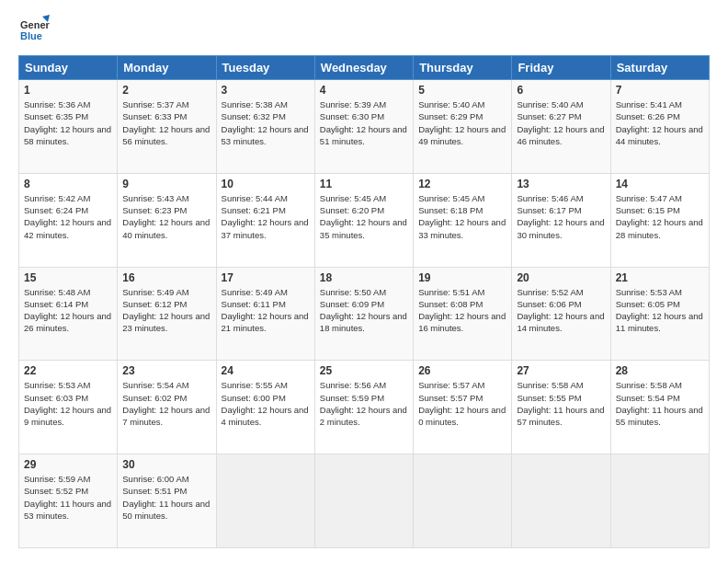  I want to click on calendar-cell: 11Sunrise: 5:45 AMSunset: 6:20 PMDayligh…, so click(364, 220).